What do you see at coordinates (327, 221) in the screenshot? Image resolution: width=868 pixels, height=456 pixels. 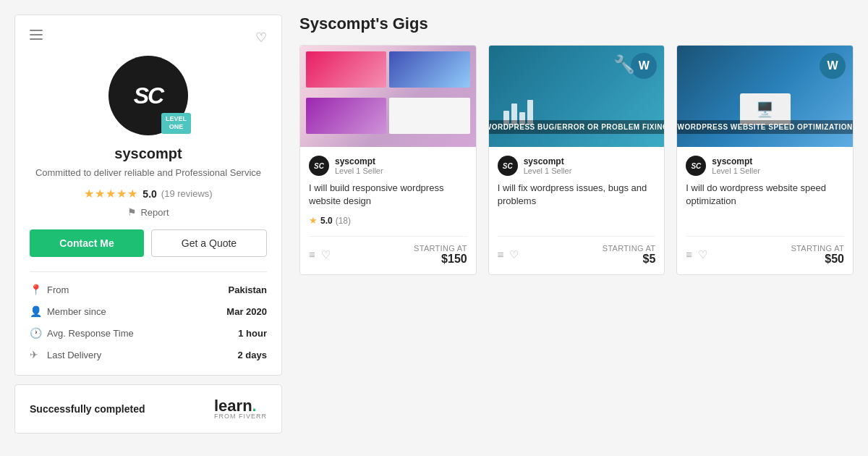 I see `gig-rating-score-1: 5.0` at bounding box center [327, 221].